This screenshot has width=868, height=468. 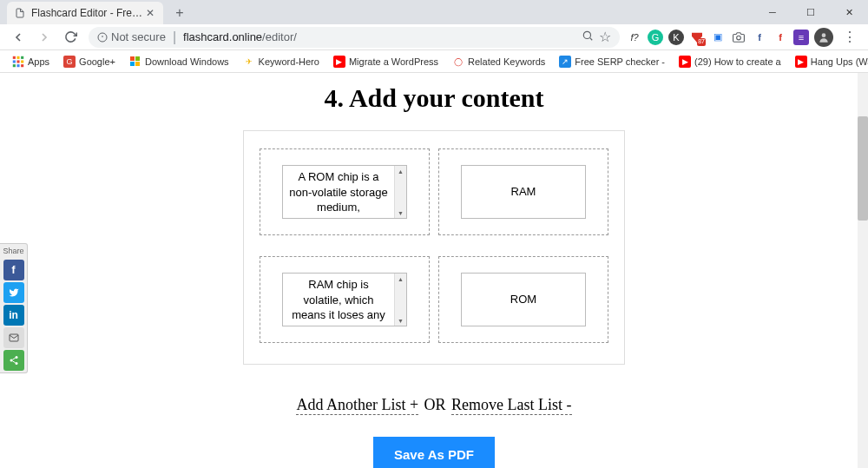 What do you see at coordinates (14, 308) in the screenshot?
I see `share-sidebar: Share f in` at bounding box center [14, 308].